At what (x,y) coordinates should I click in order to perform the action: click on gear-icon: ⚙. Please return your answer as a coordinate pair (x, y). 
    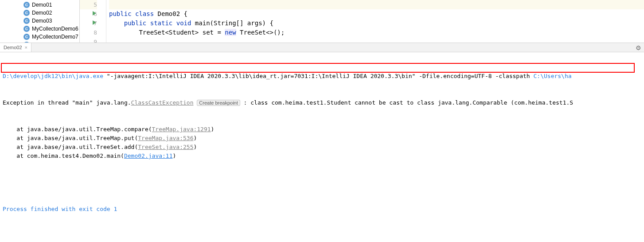
    Looking at the image, I should click on (638, 48).